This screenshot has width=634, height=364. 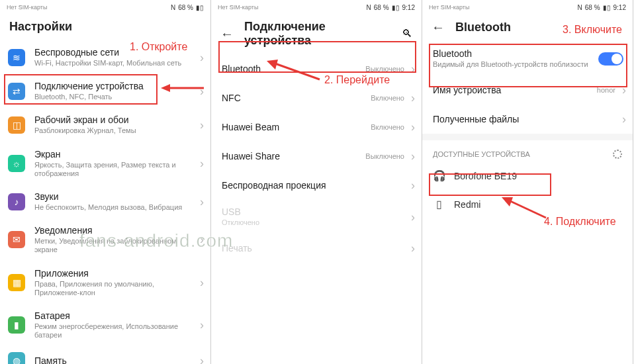 What do you see at coordinates (316, 34) in the screenshot?
I see `header: ← Подключение устройства 🔍︎` at bounding box center [316, 34].